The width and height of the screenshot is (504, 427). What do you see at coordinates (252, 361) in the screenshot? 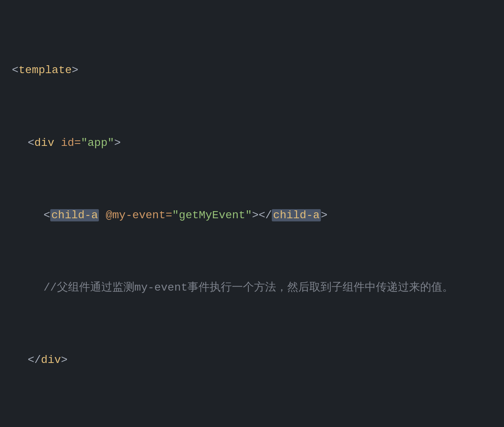
I see `line-div-close: </div>` at bounding box center [252, 361].